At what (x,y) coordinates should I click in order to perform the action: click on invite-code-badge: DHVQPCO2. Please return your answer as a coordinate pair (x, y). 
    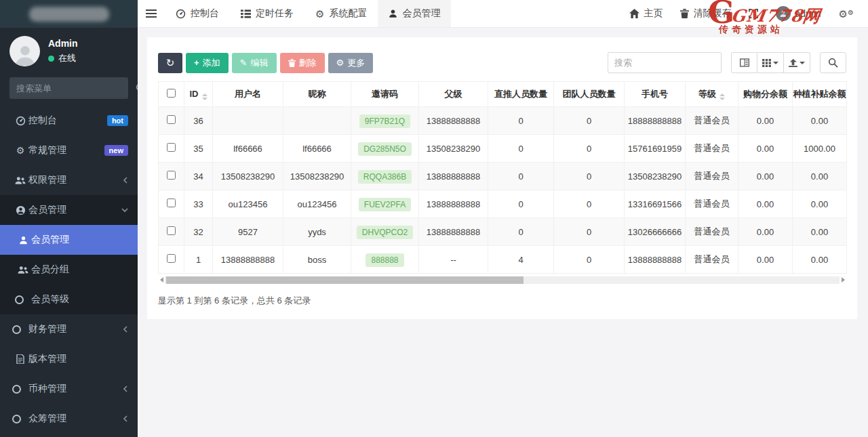
    Looking at the image, I should click on (385, 232).